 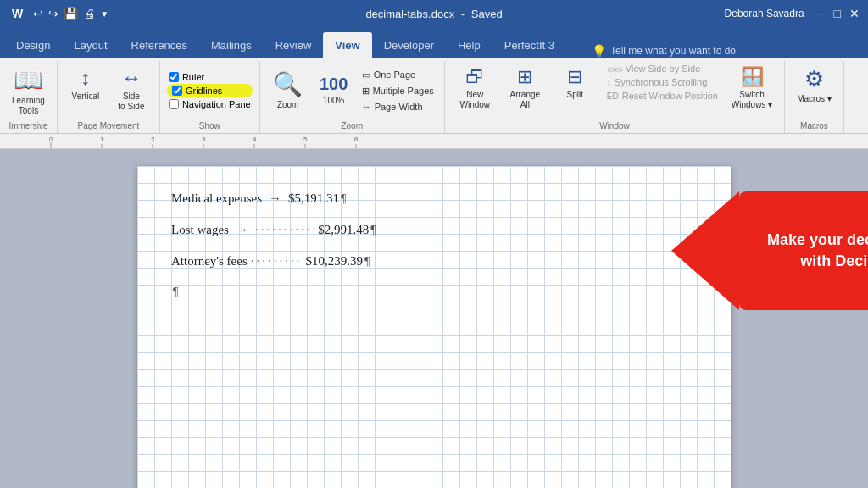 I want to click on sync-scroll-icon: ↕, so click(x=609, y=83).